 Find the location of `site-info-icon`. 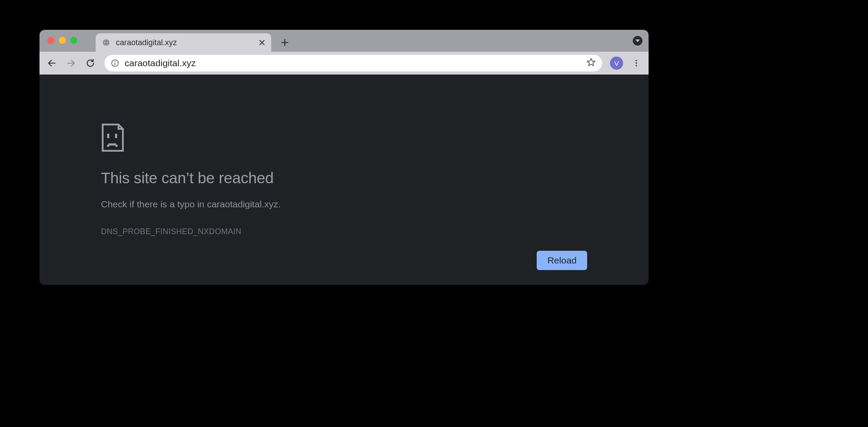

site-info-icon is located at coordinates (115, 63).